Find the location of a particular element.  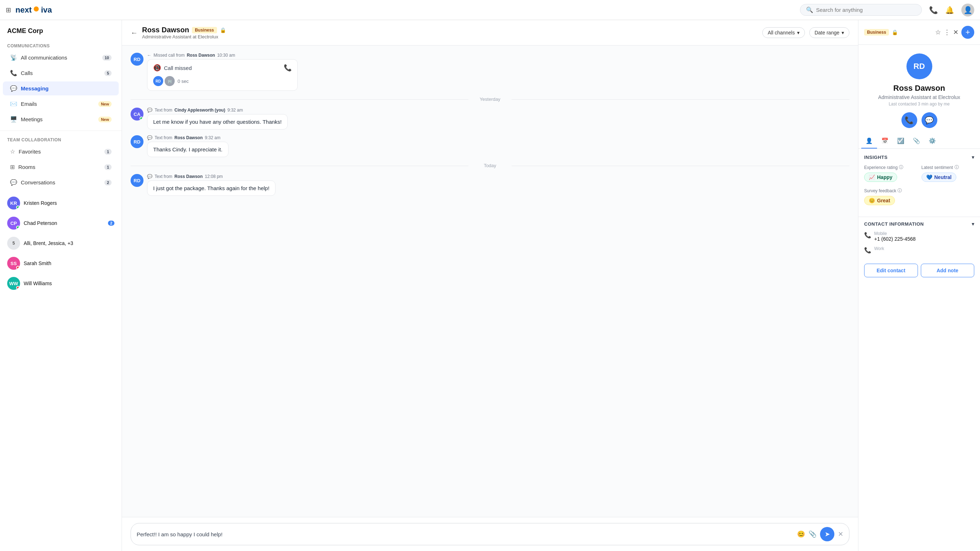

chat-input-area: 😊 📎 ➤ ✕ is located at coordinates (490, 534).